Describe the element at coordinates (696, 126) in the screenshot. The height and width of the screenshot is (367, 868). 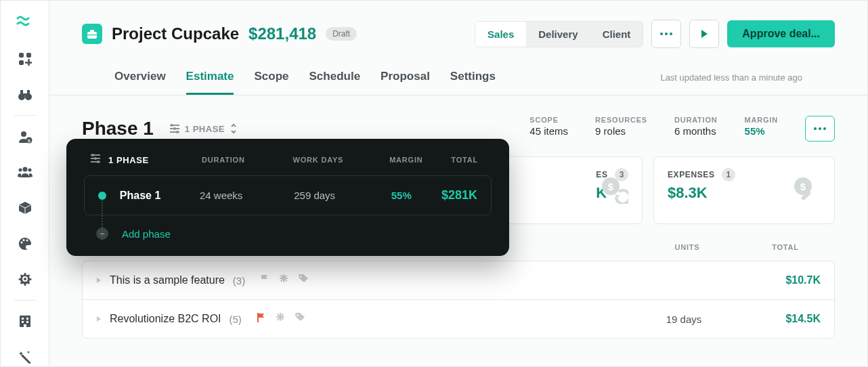
I see `stat-duration: DURATION 6 months` at that location.